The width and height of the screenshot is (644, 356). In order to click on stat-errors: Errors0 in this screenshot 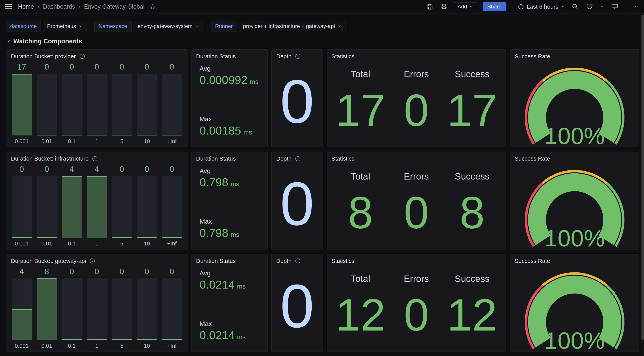, I will do `click(416, 102)`.